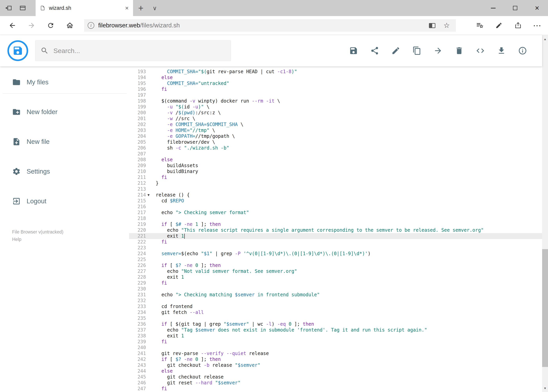 The height and width of the screenshot is (392, 548). What do you see at coordinates (336, 230) in the screenshot?
I see `code-line: 220 echo "This release script requires a…` at bounding box center [336, 230].